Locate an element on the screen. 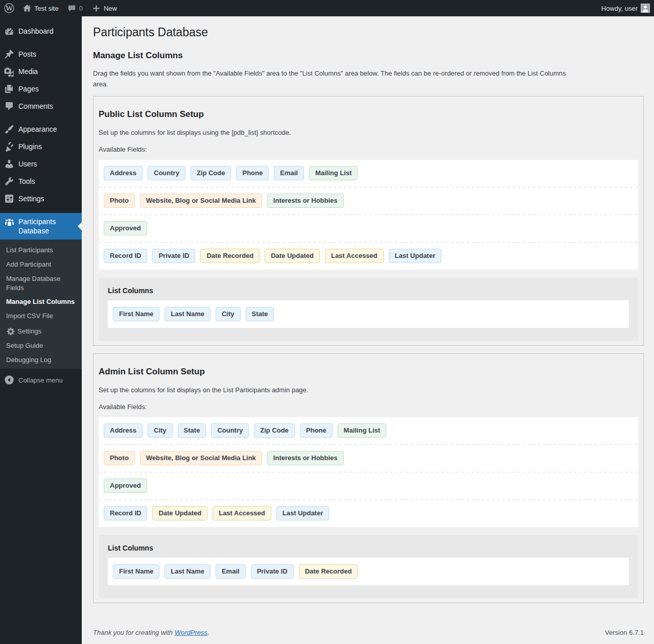 This screenshot has width=654, height=644. svg-text: W is located at coordinates (9, 8).